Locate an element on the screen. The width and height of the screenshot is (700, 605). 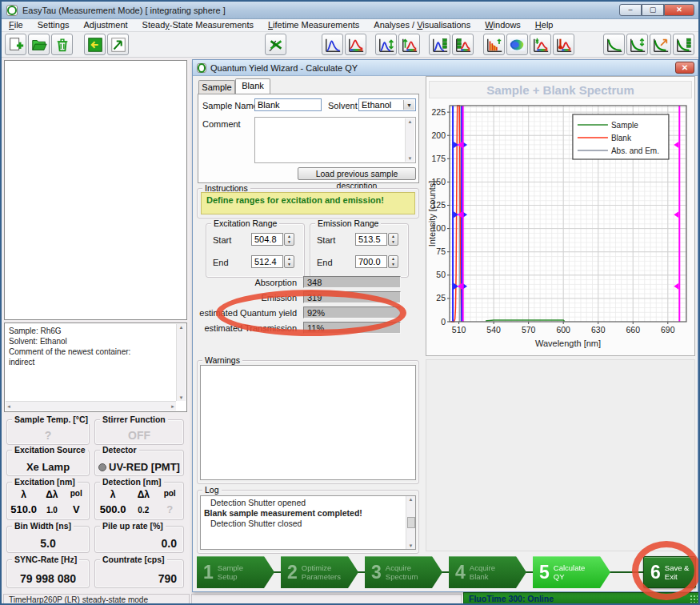
detection-lambda-value: 500.0 is located at coordinates (113, 509).